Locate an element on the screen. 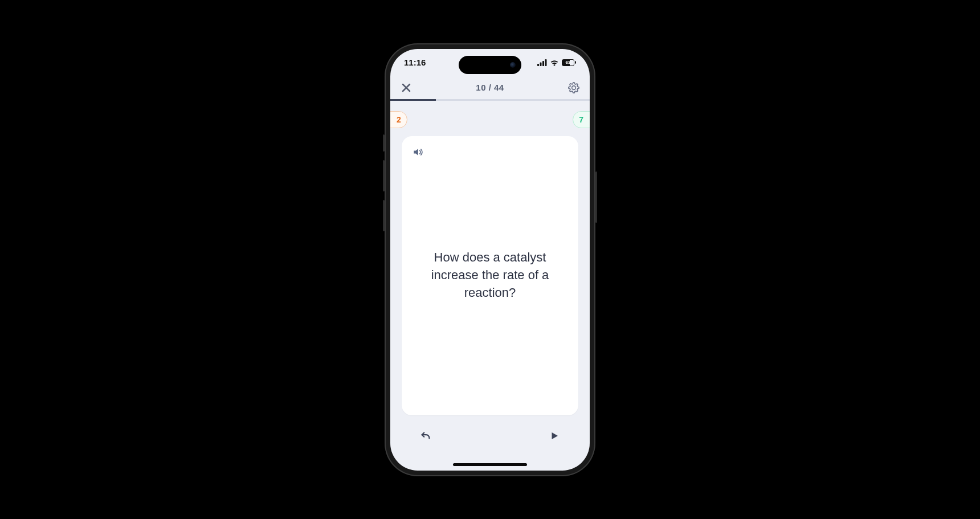  correct-count-pill: 7 is located at coordinates (581, 120).